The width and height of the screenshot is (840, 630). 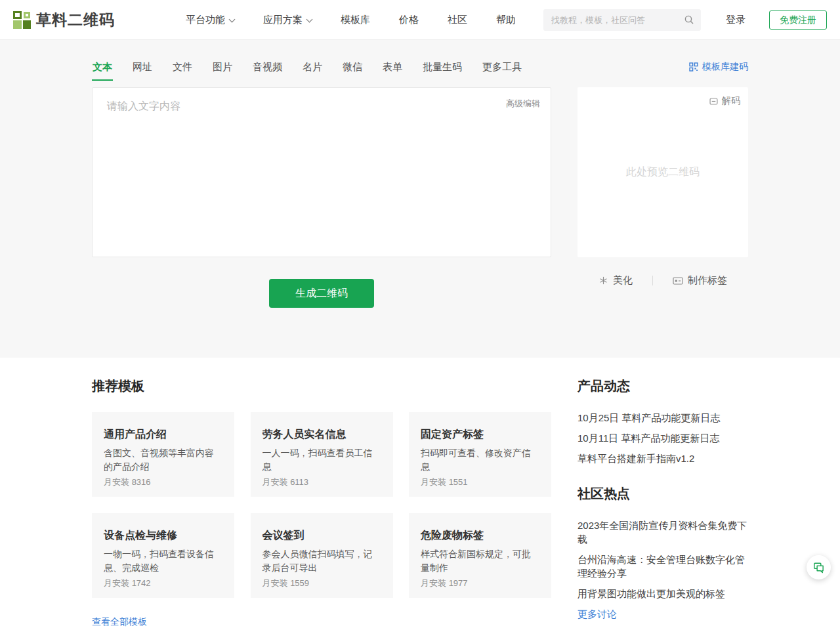 I want to click on community-item: 用背景图功能做出更加美观的标签, so click(x=663, y=593).